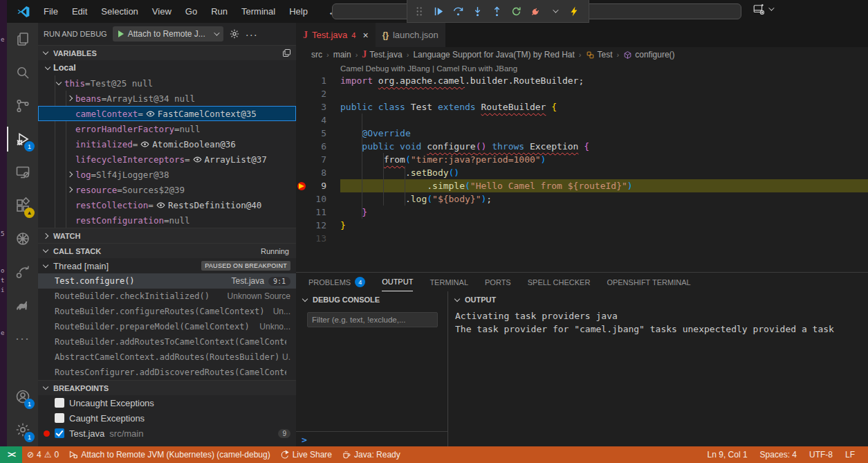  What do you see at coordinates (762, 9) in the screenshot?
I see `customize-layout-button` at bounding box center [762, 9].